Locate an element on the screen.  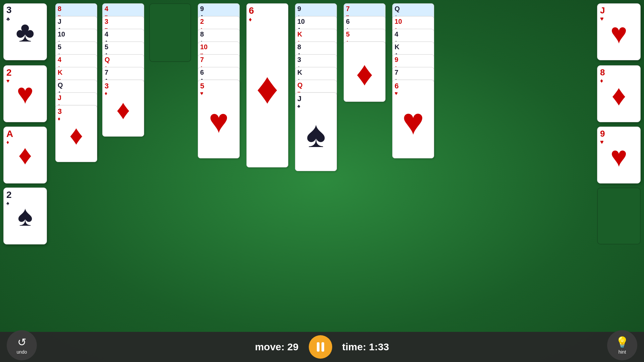
right-card-8d: 8 ♦ ♦ is located at coordinates (619, 94).